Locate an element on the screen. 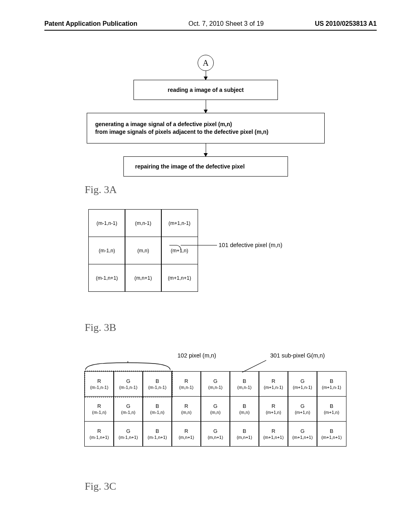 The height and width of the screenshot is (532, 413). subpixel-cell: B(m-1,n+1) is located at coordinates (157, 434).